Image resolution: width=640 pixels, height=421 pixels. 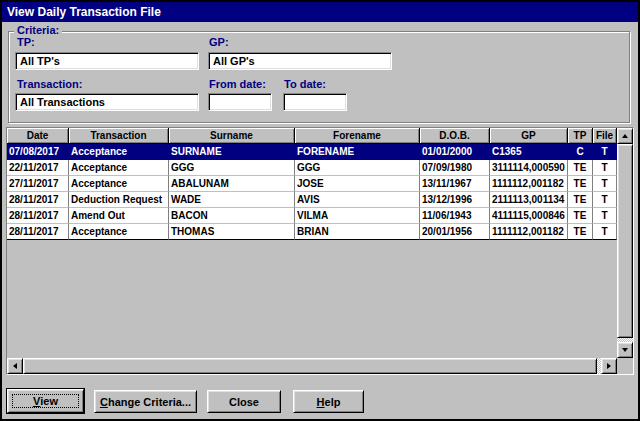 What do you see at coordinates (455, 232) in the screenshot?
I see `cell-dob: 20/01/1956` at bounding box center [455, 232].